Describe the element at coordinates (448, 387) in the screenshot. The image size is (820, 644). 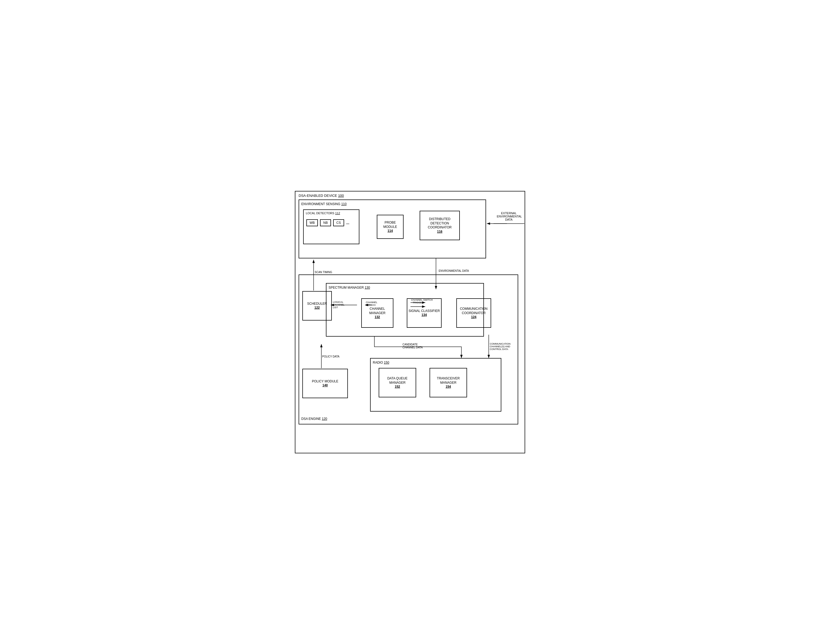
I see `trx-num: 154` at that location.